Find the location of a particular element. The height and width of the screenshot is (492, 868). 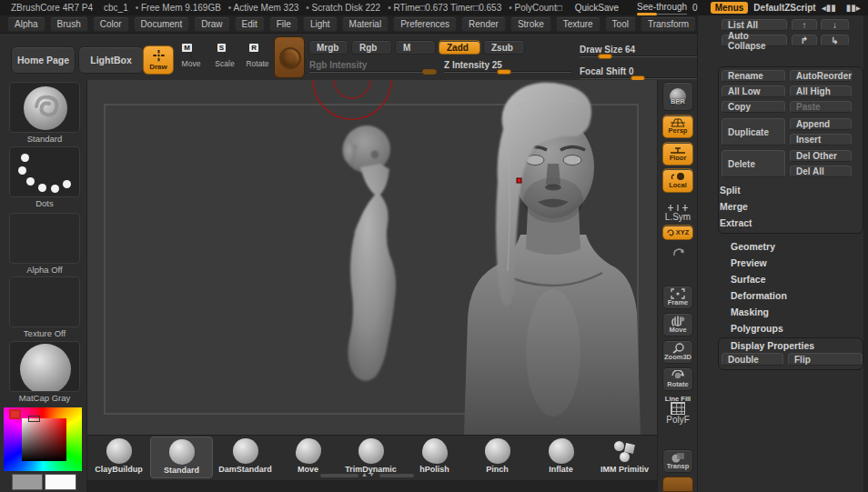

menu-edit: Edit is located at coordinates (249, 24).